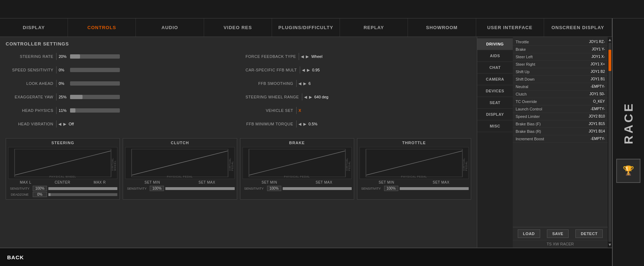 The width and height of the screenshot is (644, 266). I want to click on throttle-sensitivity-fill, so click(434, 189).